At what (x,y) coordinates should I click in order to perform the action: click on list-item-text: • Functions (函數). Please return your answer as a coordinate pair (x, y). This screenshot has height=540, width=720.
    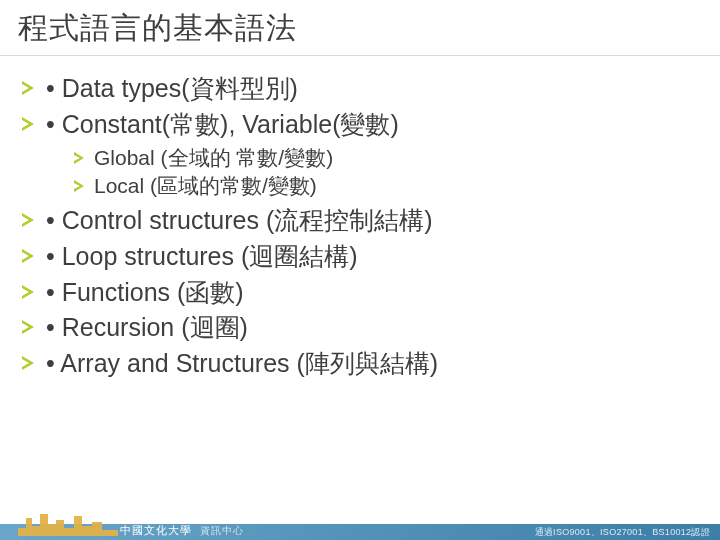
    Looking at the image, I should click on (145, 292).